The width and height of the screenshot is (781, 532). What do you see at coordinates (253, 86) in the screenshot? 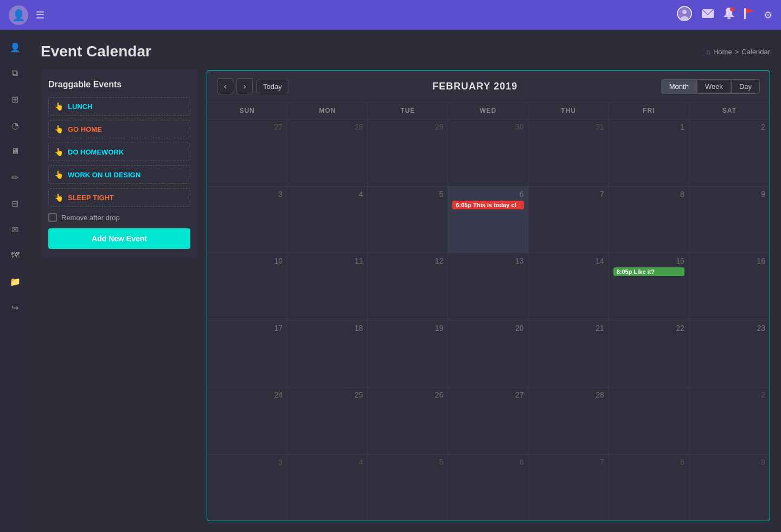
I see `calendar-nav: ‹ › Today` at bounding box center [253, 86].